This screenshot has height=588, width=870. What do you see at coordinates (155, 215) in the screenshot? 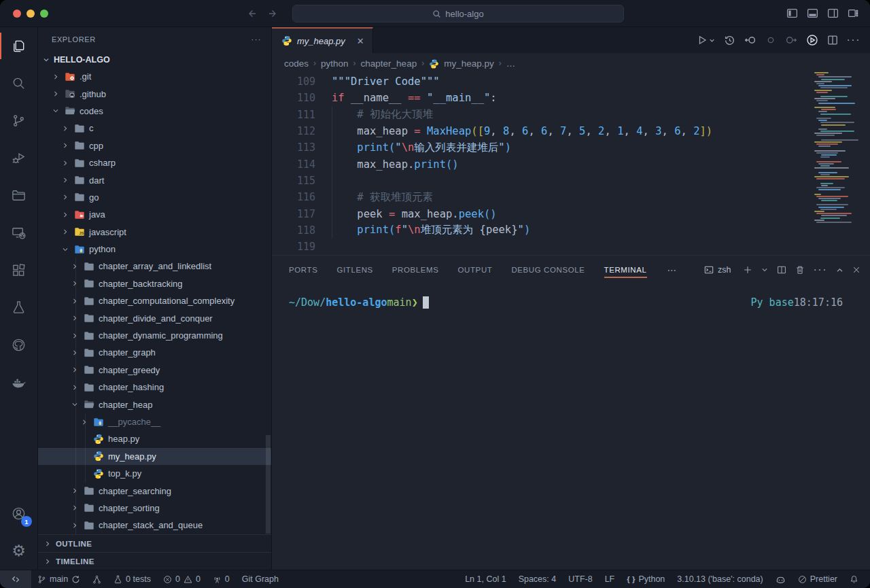
I see `tree-item-java: java` at bounding box center [155, 215].